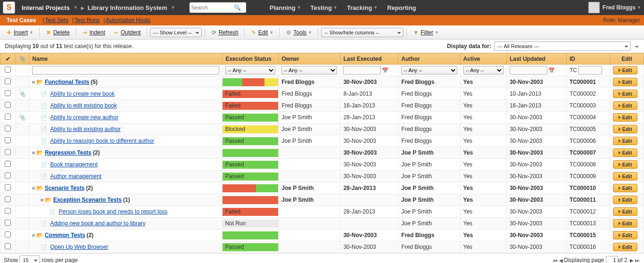  What do you see at coordinates (590, 70) in the screenshot?
I see `filter-id-input` at bounding box center [590, 70].